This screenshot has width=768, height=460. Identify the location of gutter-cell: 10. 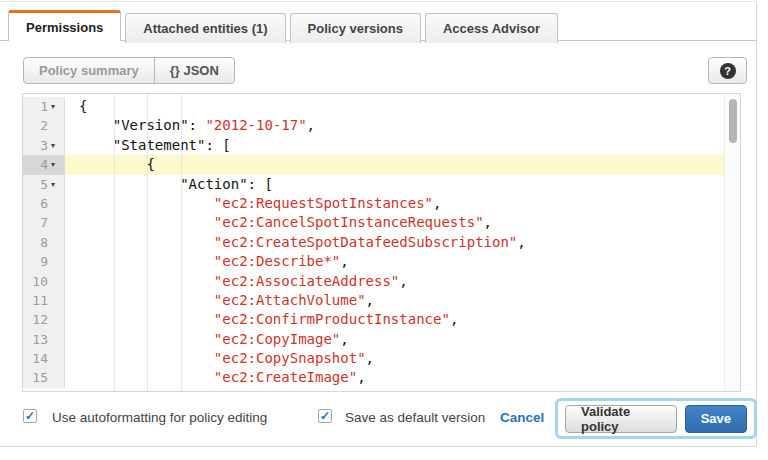
(44, 282).